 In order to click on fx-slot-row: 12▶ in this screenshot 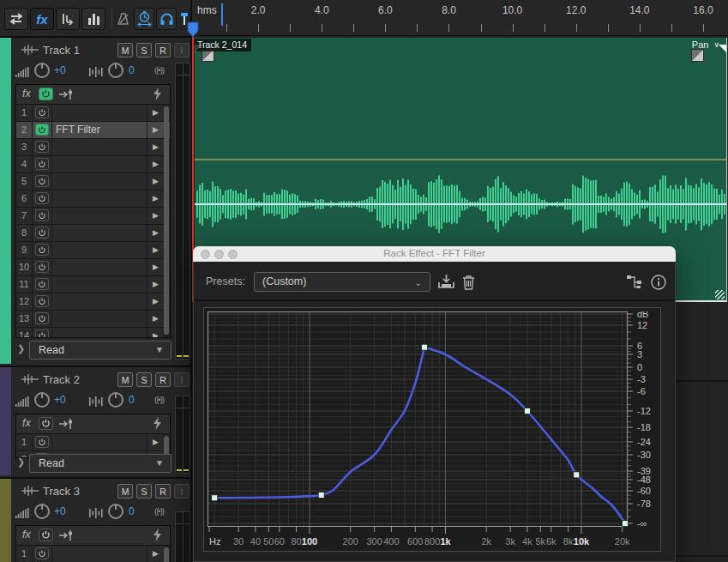, I will do `click(93, 302)`.